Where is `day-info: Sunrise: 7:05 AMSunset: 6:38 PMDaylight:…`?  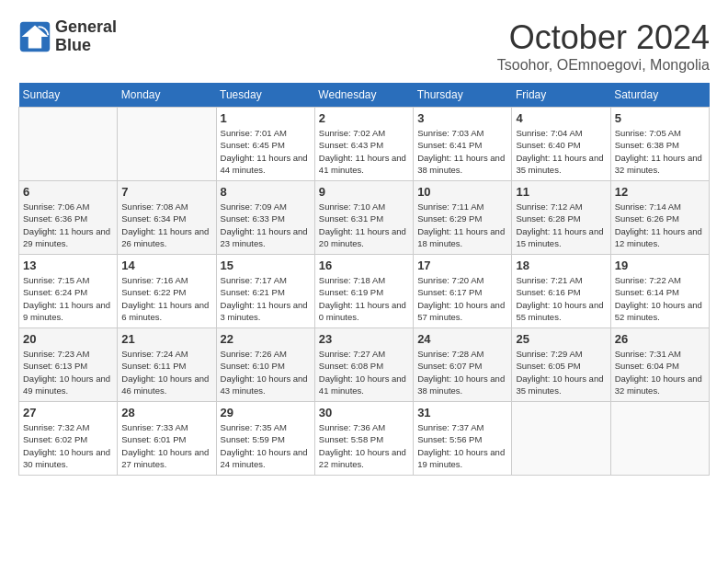 day-info: Sunrise: 7:05 AMSunset: 6:38 PMDaylight:… is located at coordinates (660, 151).